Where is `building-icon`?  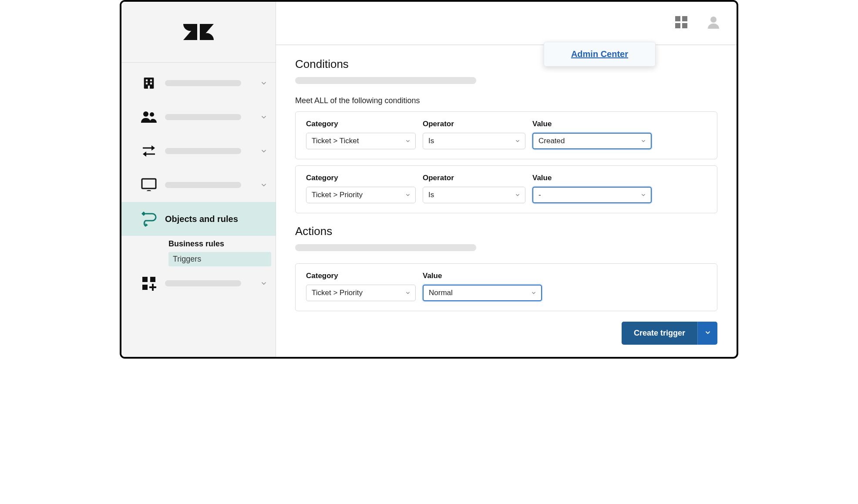
building-icon is located at coordinates (149, 83).